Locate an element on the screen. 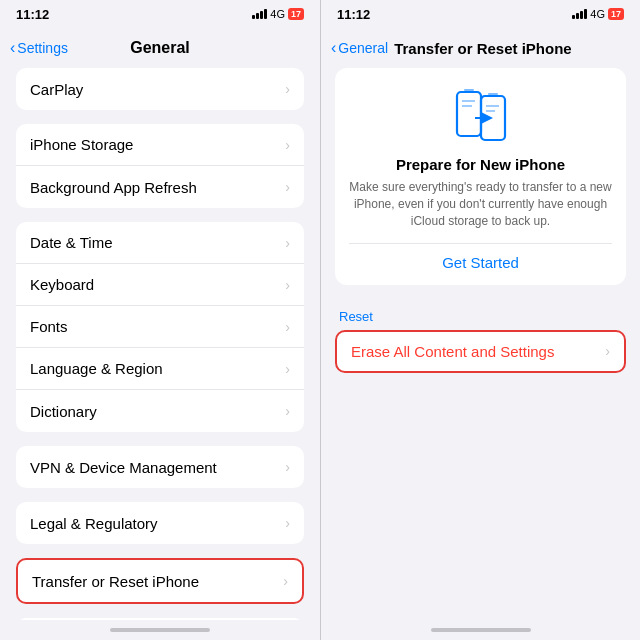 The image size is (640, 640). left-row-vpn-chevron: › is located at coordinates (288, 467).